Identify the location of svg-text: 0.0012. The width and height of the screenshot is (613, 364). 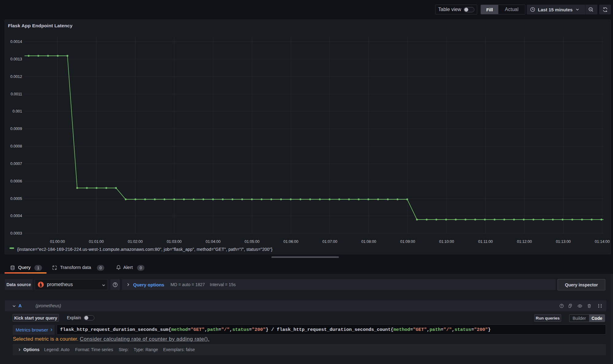
(16, 77).